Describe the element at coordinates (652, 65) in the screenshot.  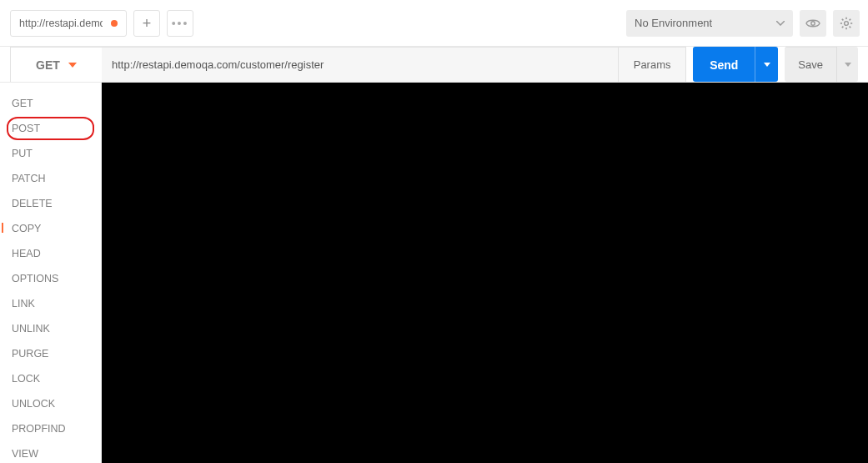
I see `params-label: Params` at that location.